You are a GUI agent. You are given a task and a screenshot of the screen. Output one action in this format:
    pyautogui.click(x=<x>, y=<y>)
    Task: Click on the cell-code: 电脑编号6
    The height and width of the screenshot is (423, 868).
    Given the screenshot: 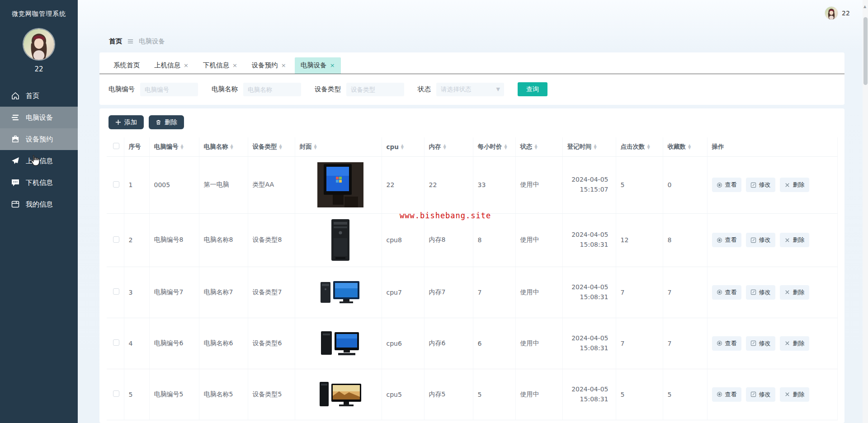 What is the action you would take?
    pyautogui.click(x=174, y=343)
    